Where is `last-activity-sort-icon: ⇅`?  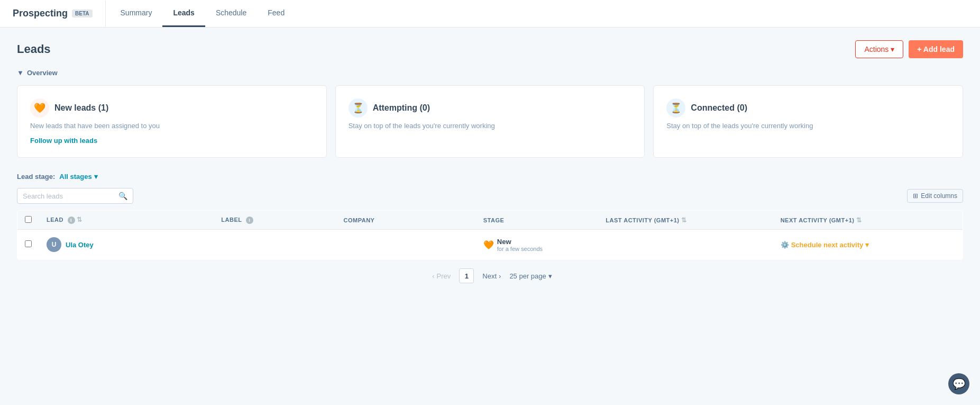
last-activity-sort-icon: ⇅ is located at coordinates (684, 221).